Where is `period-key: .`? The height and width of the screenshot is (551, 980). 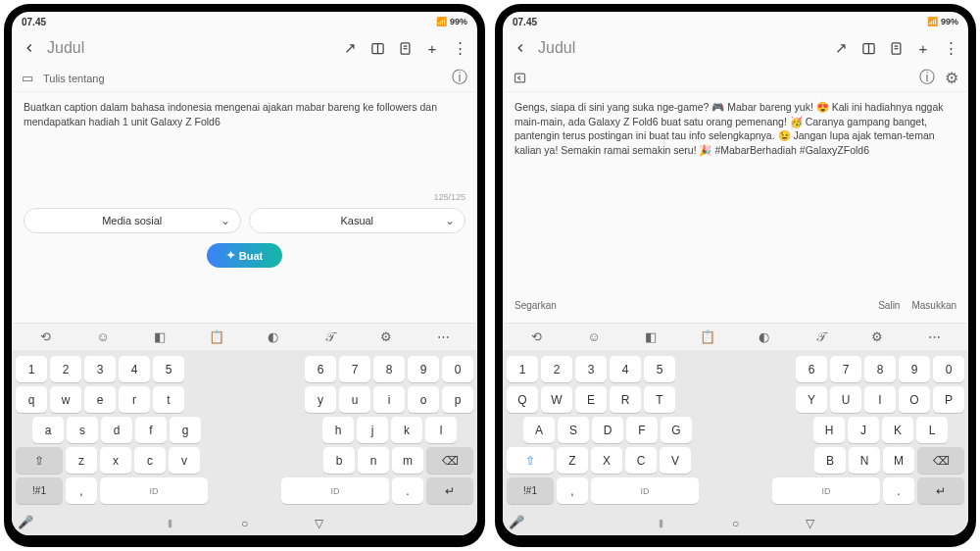 period-key: . is located at coordinates (899, 490).